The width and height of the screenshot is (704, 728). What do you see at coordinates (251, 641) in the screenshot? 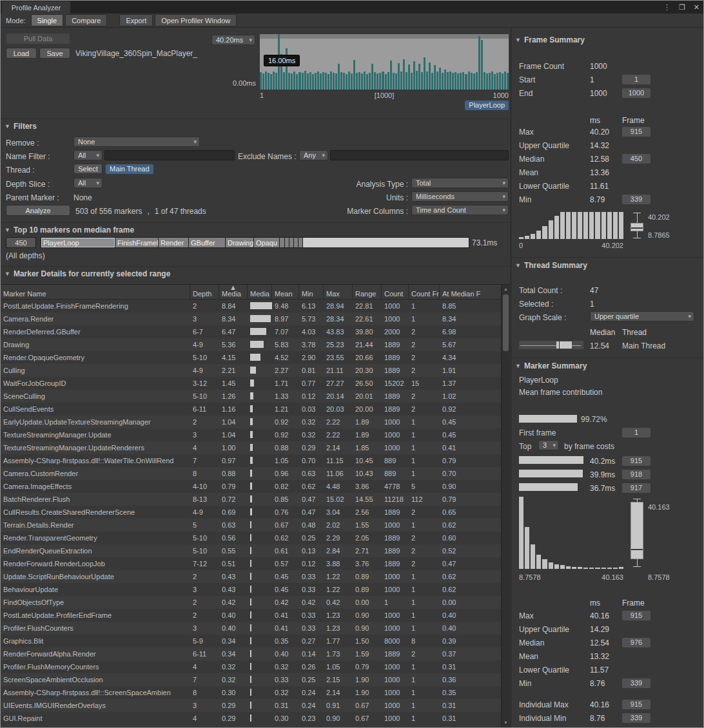
I see `table-row: Graphics.Blit5-90.340.350.271.771.508000…` at bounding box center [251, 641].